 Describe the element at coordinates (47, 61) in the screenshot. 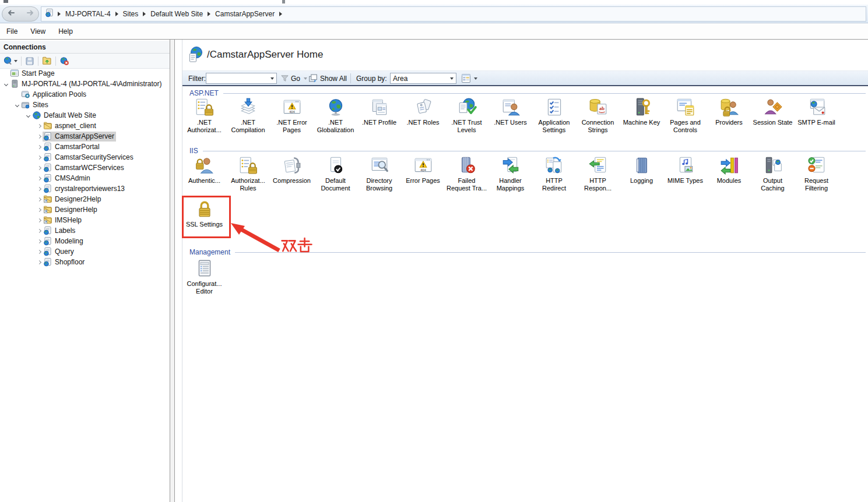

I see `up-folder-button` at that location.